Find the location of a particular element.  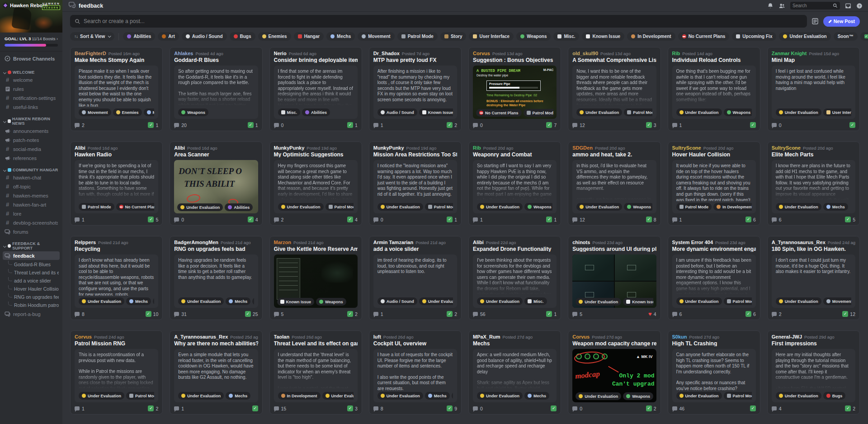

channel-patch-notes: patch-notes is located at coordinates (31, 140).